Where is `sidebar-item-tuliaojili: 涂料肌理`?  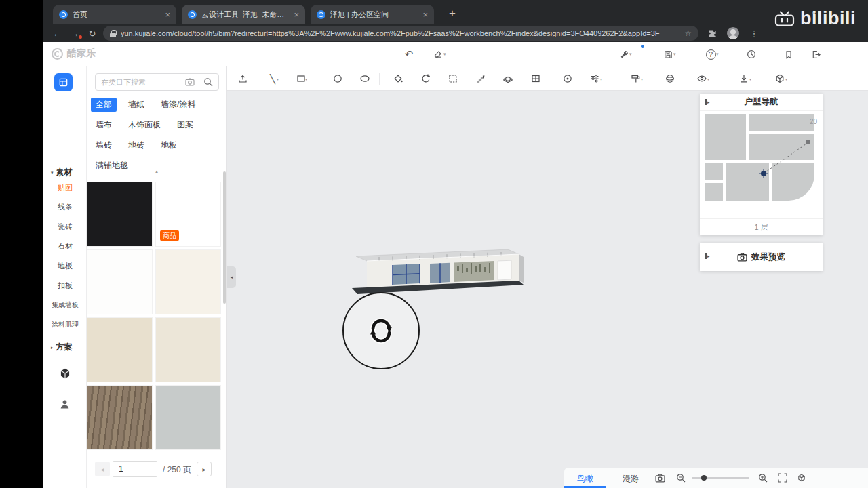
sidebar-item-tuliaojili: 涂料肌理 is located at coordinates (65, 325).